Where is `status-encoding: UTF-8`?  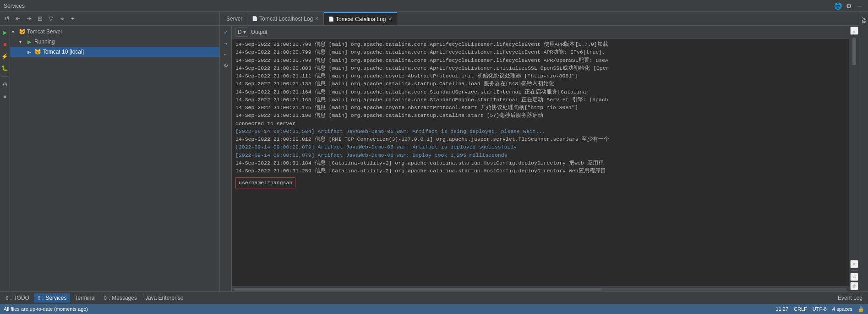 status-encoding: UTF-8 is located at coordinates (820, 309).